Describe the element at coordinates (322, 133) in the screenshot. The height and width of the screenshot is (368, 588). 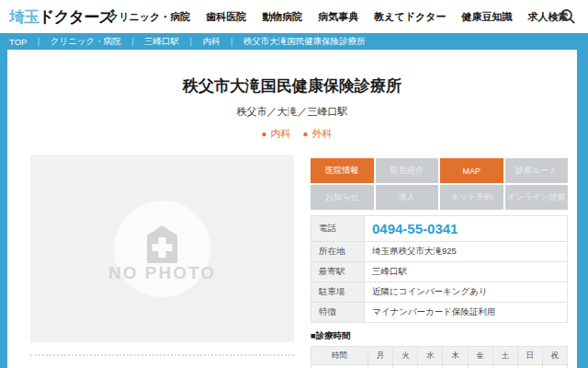
I see `department-tag-surgery: 外科` at that location.